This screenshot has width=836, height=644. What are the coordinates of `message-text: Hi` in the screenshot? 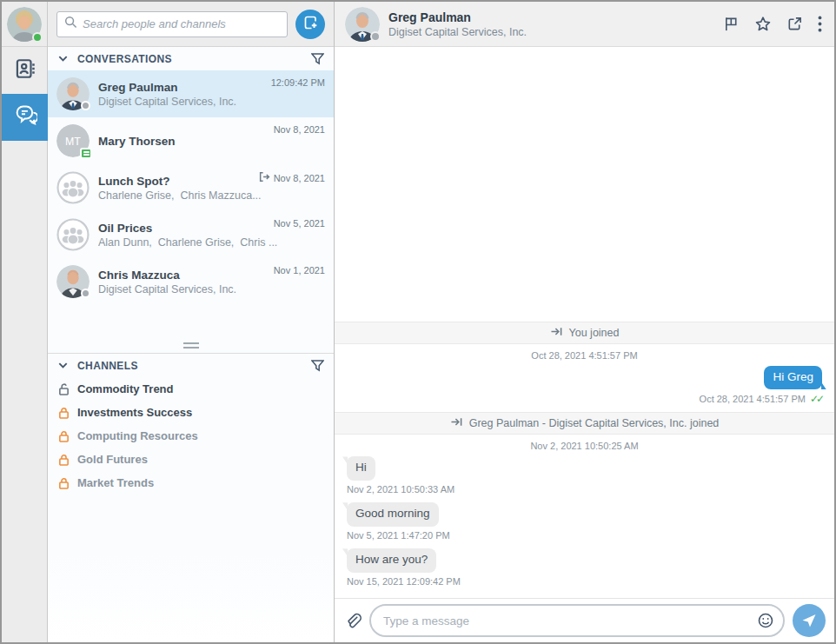 It's located at (362, 468).